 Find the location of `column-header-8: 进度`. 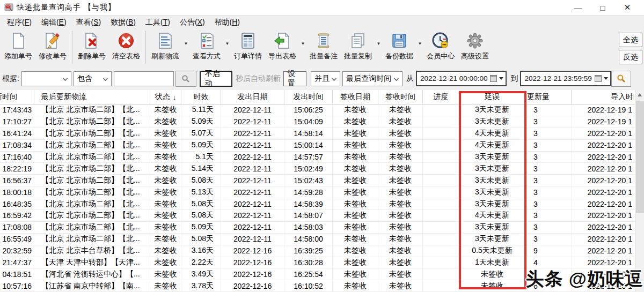

column-header-8: 进度 is located at coordinates (441, 97).